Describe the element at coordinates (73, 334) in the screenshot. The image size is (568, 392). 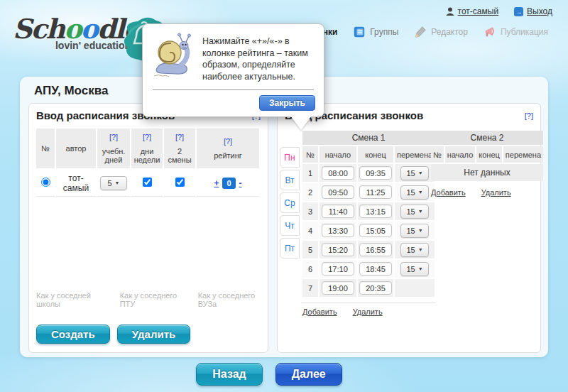
I see `create-button: Создать` at that location.